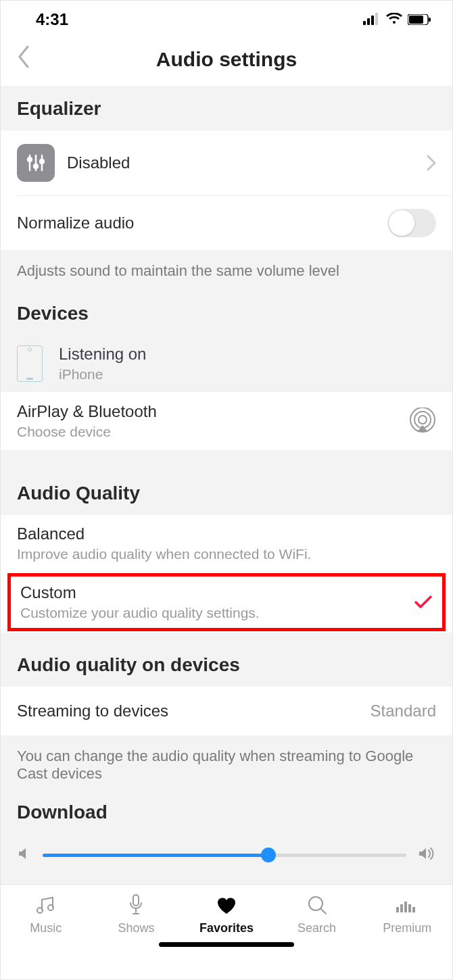 The height and width of the screenshot is (980, 453). Describe the element at coordinates (226, 465) in the screenshot. I see `section-gap` at that location.